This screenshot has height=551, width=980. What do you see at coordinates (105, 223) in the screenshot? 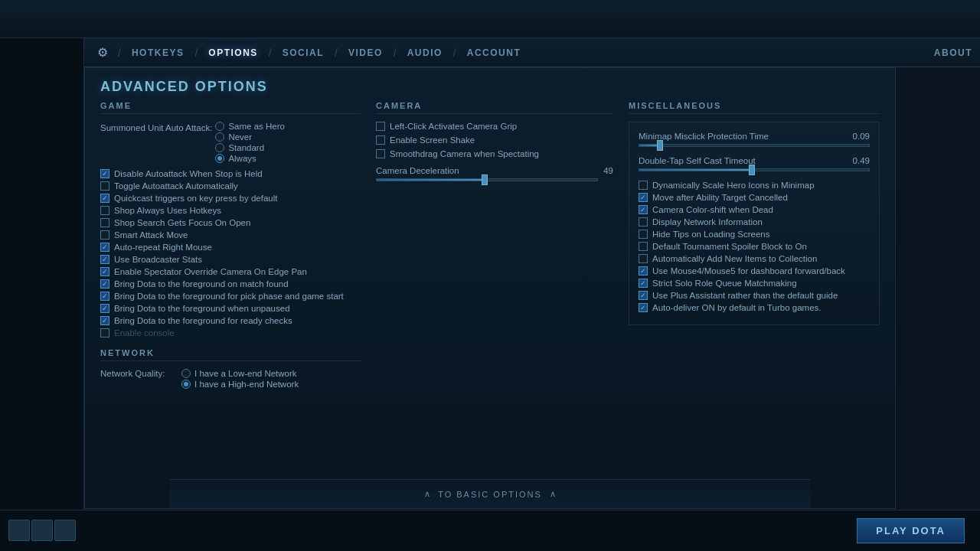
I see `checkbox-shop-search` at bounding box center [105, 223].